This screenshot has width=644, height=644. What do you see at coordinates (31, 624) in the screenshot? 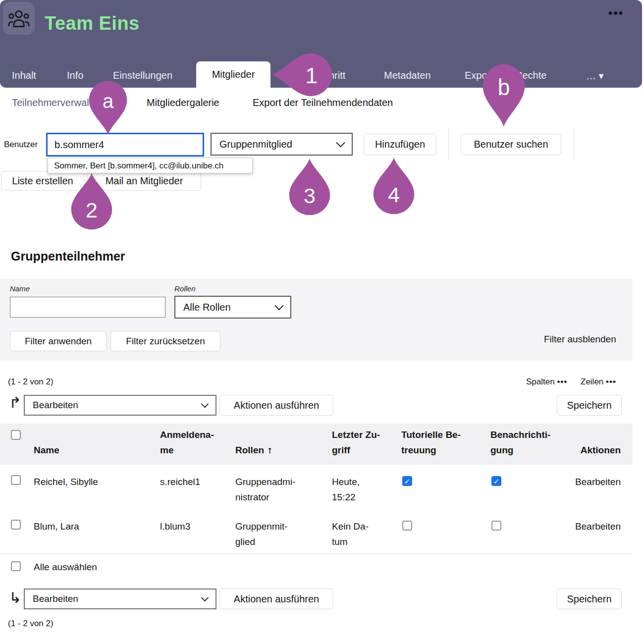
I see `range-indicator-bottom: (1 - 2 von 2)` at bounding box center [31, 624].